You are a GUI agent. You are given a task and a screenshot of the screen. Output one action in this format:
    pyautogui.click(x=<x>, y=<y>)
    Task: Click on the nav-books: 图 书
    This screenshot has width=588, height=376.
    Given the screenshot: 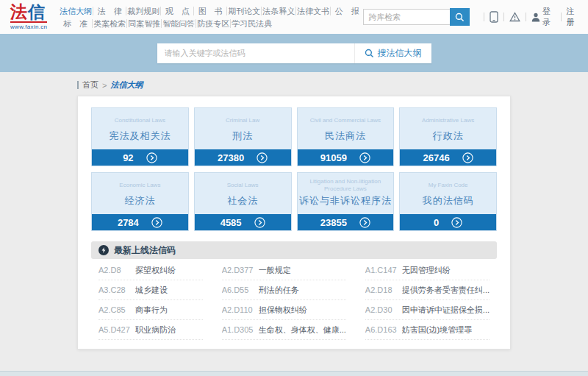 What is the action you would take?
    pyautogui.click(x=210, y=11)
    